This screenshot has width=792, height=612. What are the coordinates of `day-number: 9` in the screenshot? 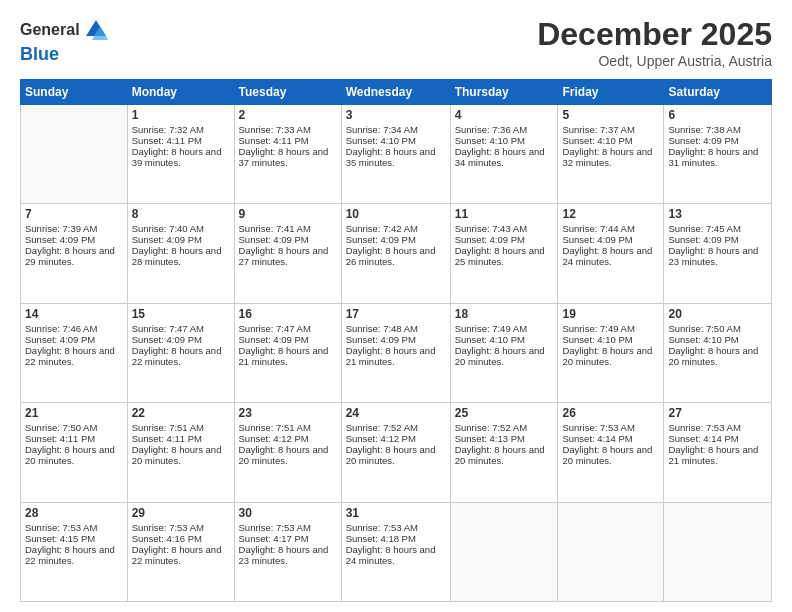 It's located at (288, 214).